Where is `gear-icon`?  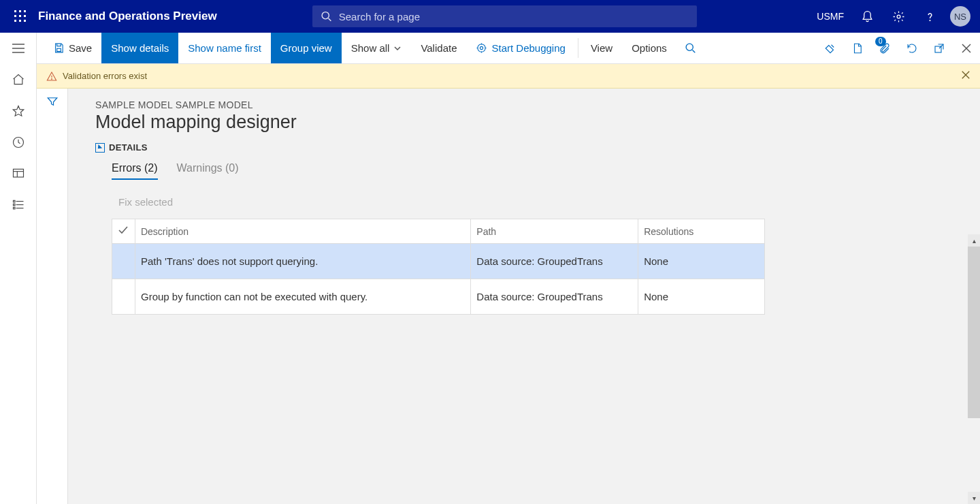
gear-icon is located at coordinates (898, 16).